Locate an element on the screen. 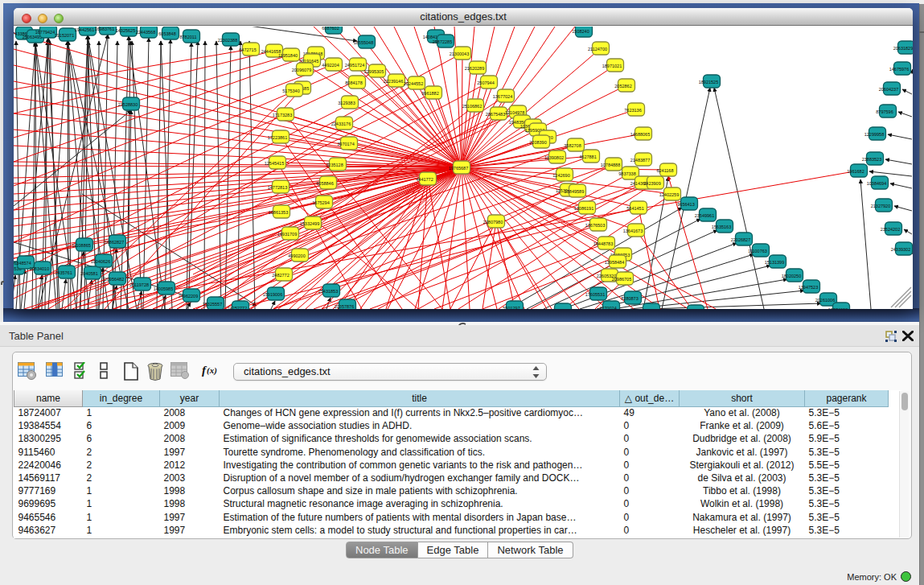  svg-text: 22239146 is located at coordinates (393, 81).